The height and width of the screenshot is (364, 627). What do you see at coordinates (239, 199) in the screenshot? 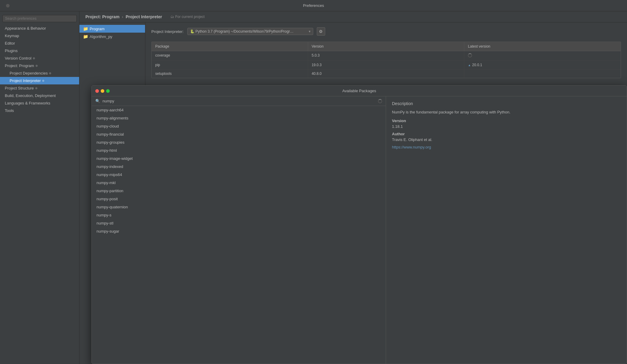
I see `list-item: numpy-posit` at bounding box center [239, 199].